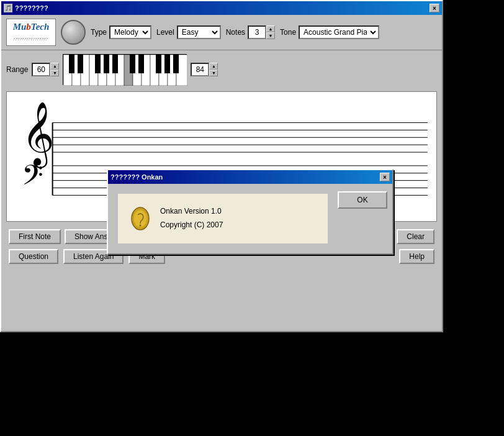  Describe the element at coordinates (417, 257) in the screenshot. I see `help-spacer: Help` at that location.